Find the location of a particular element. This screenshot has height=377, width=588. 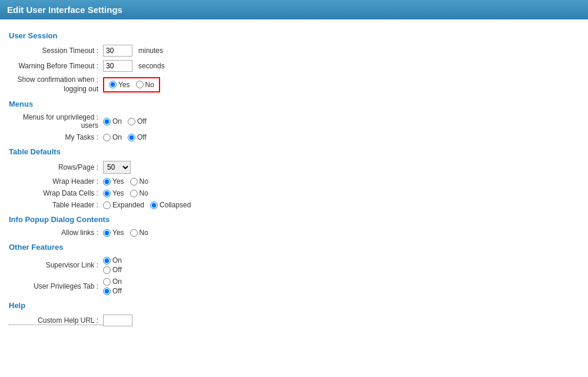

help-section: Help Custom Help URL : is located at coordinates (294, 313).